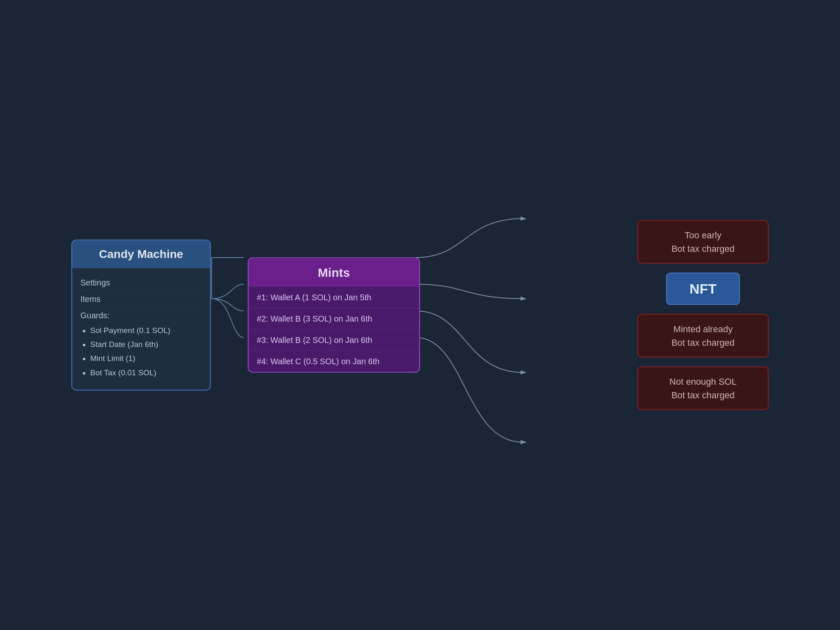  What do you see at coordinates (703, 336) in the screenshot?
I see `error-text-minted-already: Minted alreadyBot tax charged` at bounding box center [703, 336].